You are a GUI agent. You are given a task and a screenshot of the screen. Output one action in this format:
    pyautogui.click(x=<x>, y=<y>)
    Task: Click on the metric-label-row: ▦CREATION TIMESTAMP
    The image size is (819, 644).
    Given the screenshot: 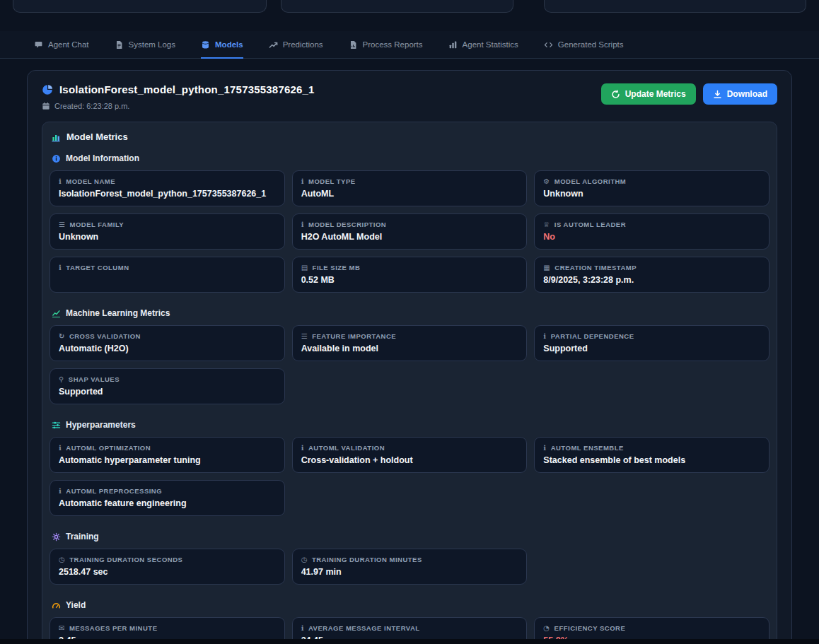 What is the action you would take?
    pyautogui.click(x=652, y=267)
    